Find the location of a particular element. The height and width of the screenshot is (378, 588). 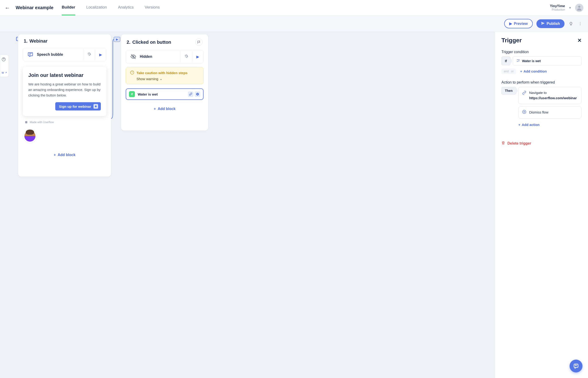

step1-add-block: + Add block is located at coordinates (65, 154).